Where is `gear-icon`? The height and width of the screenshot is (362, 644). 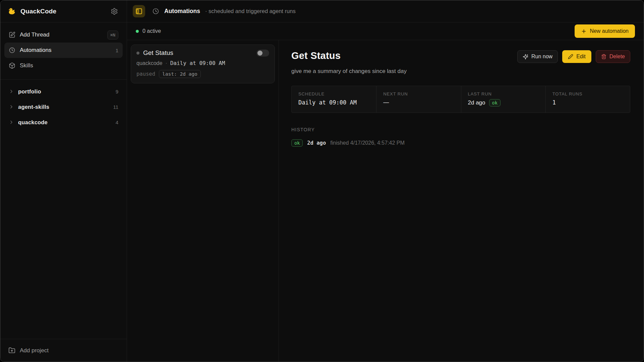
gear-icon is located at coordinates (114, 11).